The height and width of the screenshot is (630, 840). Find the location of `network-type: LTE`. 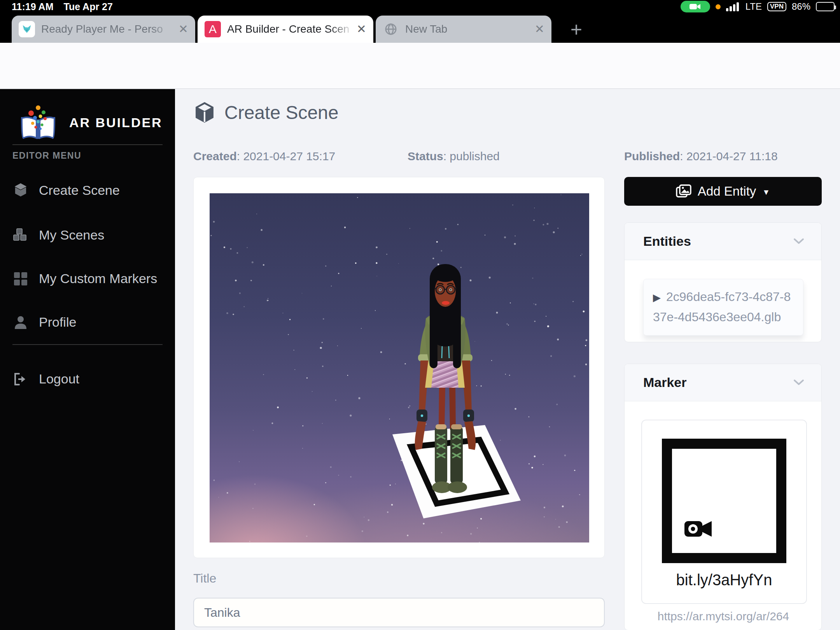

network-type: LTE is located at coordinates (754, 7).